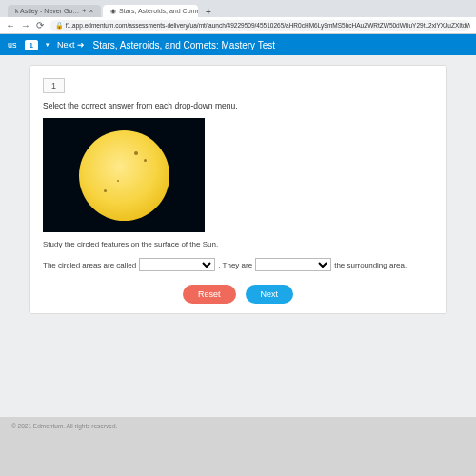 Image resolution: width=476 pixels, height=476 pixels. I want to click on dropdown-comparison, so click(293, 265).